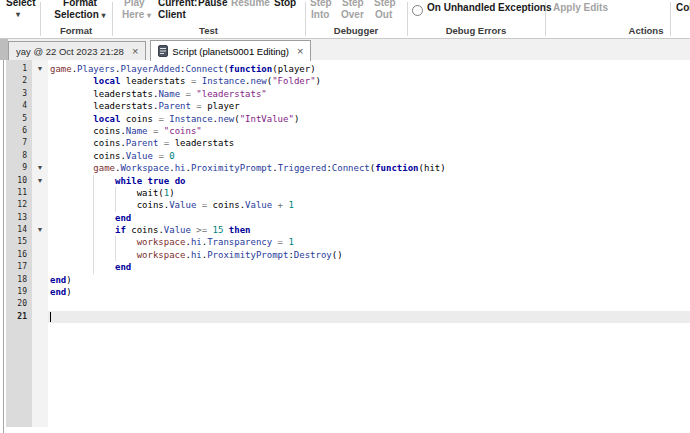 The height and width of the screenshot is (433, 690). I want to click on code-line-21: 21, so click(345, 317).